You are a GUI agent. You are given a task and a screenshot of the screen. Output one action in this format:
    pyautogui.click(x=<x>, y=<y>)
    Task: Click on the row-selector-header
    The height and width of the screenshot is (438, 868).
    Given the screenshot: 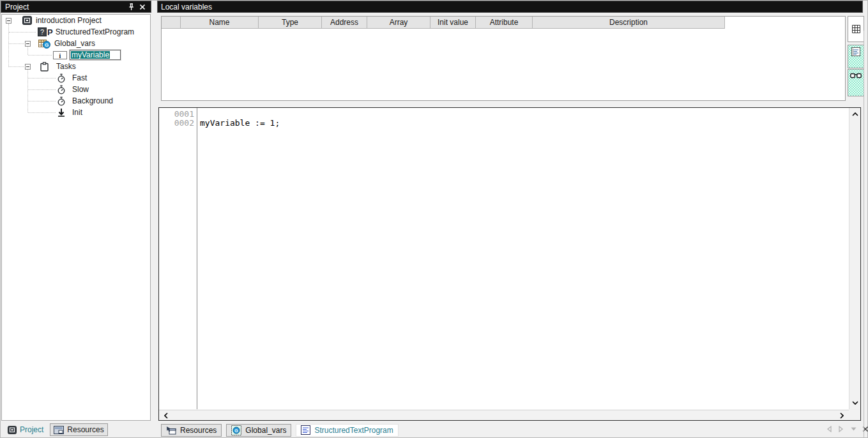 What is the action you would take?
    pyautogui.click(x=171, y=23)
    